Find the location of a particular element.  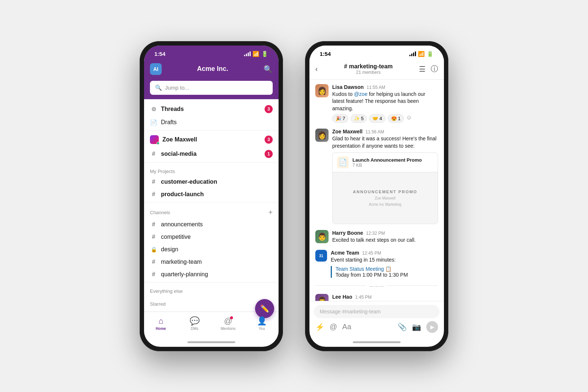

tab-you: 👤 You is located at coordinates (262, 323).